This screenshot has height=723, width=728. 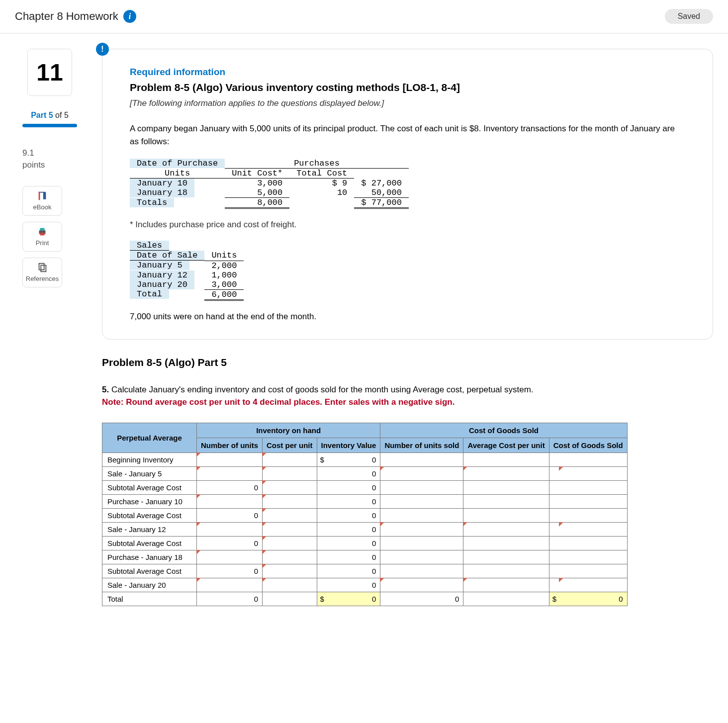 What do you see at coordinates (365, 487) in the screenshot?
I see `row-sub1: Subtotal Average Cost 0 0` at bounding box center [365, 487].